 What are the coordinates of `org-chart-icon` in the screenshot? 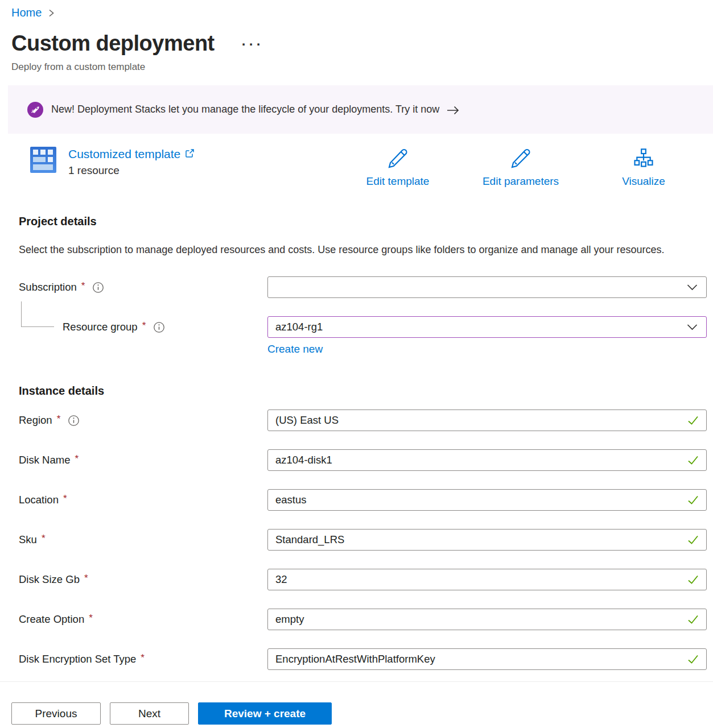 It's located at (644, 159).